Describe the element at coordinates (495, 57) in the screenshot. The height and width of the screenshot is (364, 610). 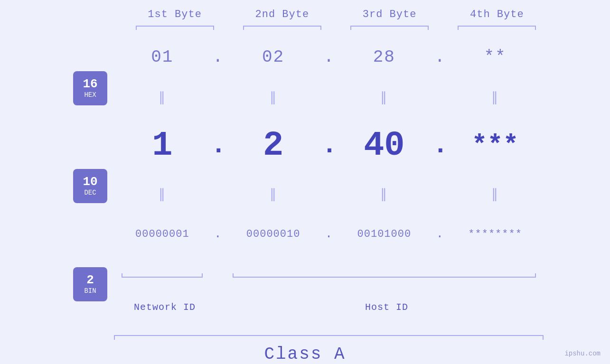
I see `hex-b4: **` at that location.